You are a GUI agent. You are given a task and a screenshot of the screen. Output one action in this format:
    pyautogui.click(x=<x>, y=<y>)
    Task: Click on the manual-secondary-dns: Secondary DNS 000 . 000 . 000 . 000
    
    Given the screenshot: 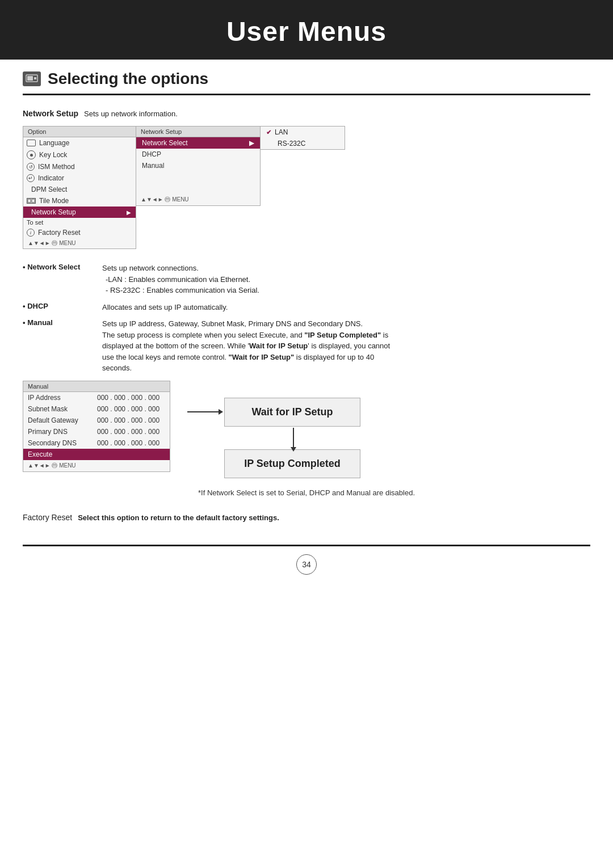 What is the action you would take?
    pyautogui.click(x=96, y=443)
    